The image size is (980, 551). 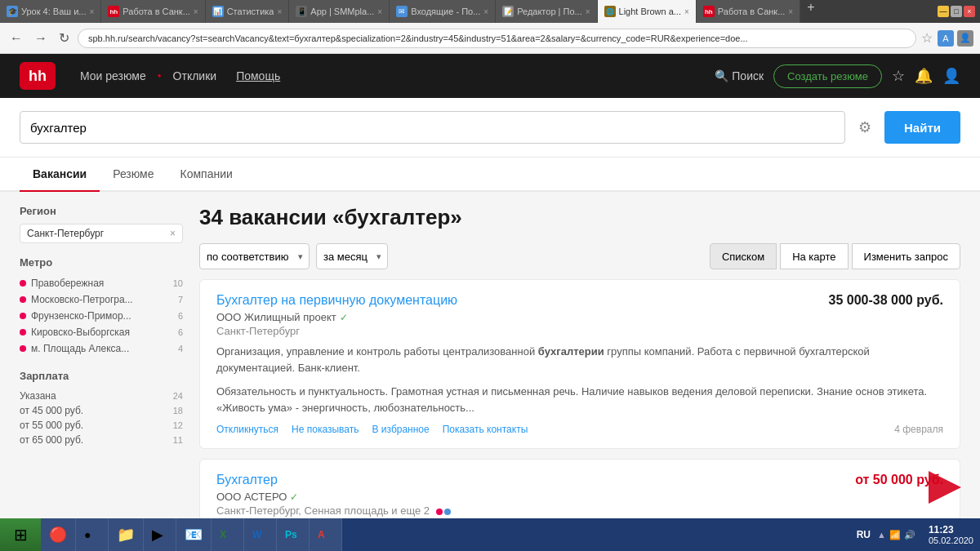 I want to click on start-button: ⊞, so click(x=20, y=535).